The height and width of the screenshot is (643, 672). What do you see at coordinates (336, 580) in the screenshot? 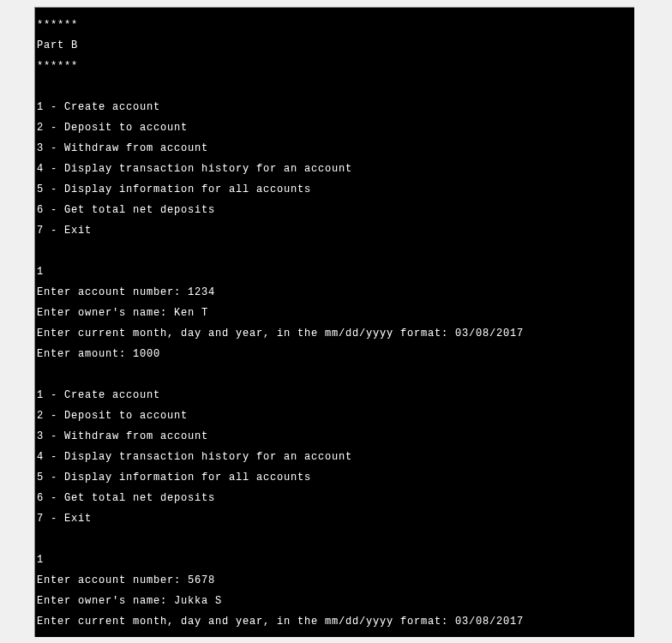
I see `prompt-line: Enter account number: 5678` at bounding box center [336, 580].